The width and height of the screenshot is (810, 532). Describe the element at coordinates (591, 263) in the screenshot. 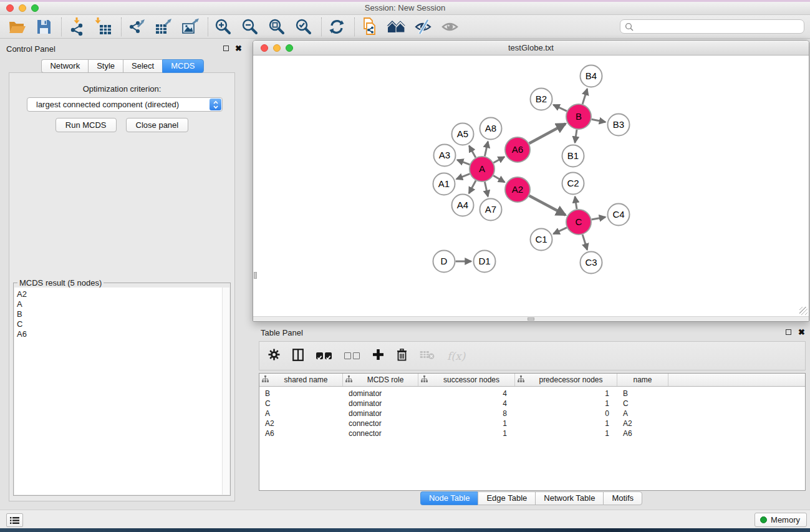

I see `graph-node-C3: C3` at that location.